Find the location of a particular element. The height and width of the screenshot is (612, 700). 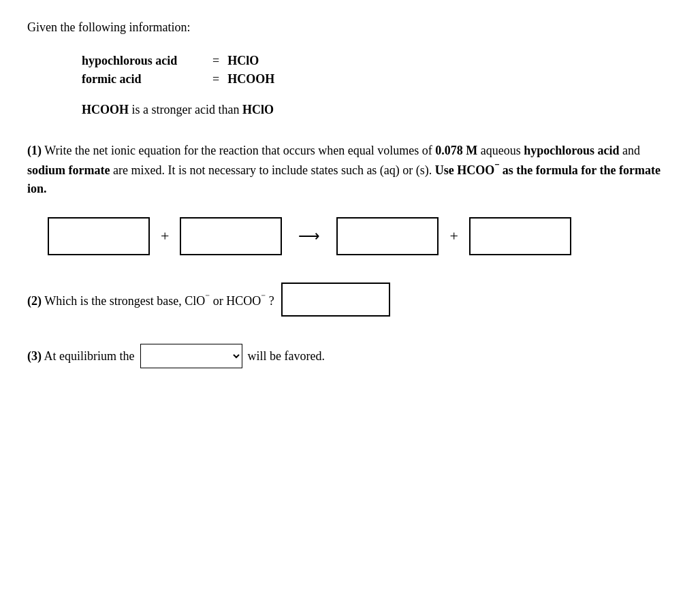

question1-text: (1) Write the net ionic equation for the… is located at coordinates (350, 170).